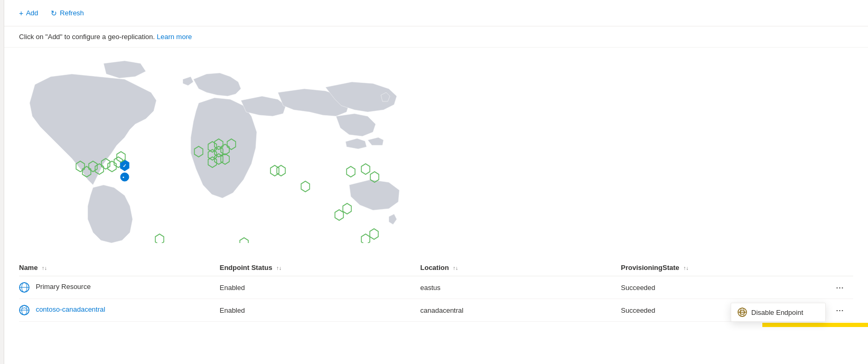 The image size is (868, 364). What do you see at coordinates (320, 268) in the screenshot?
I see `col-header-endpoint-status: Endpoint Status ↑↓` at bounding box center [320, 268].